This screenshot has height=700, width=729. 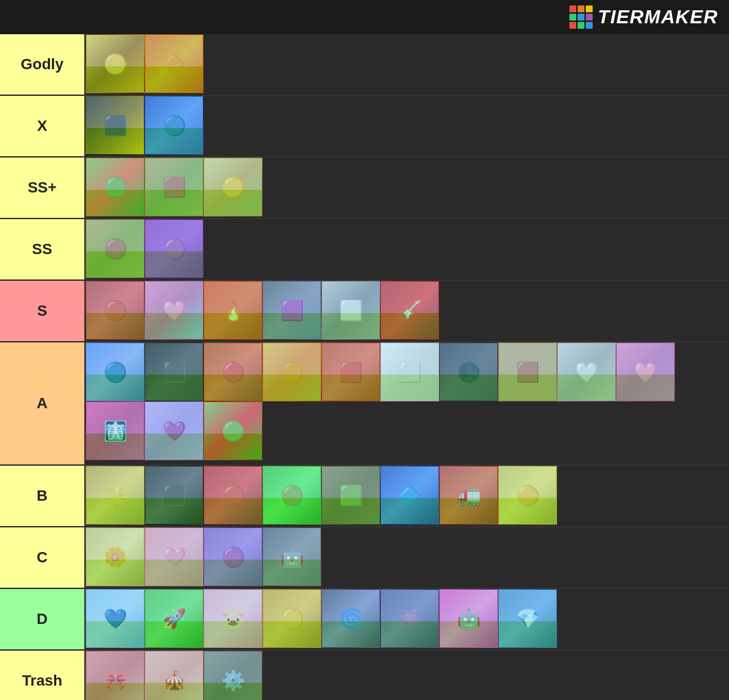 What do you see at coordinates (364, 127) in the screenshot?
I see `tier-row-x: X ⬛ 🔵` at bounding box center [364, 127].